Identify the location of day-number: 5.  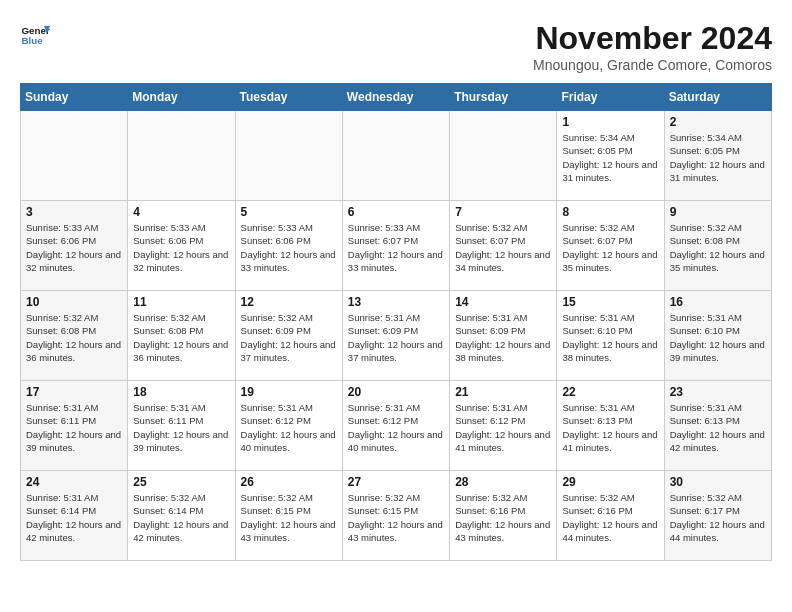
(289, 212).